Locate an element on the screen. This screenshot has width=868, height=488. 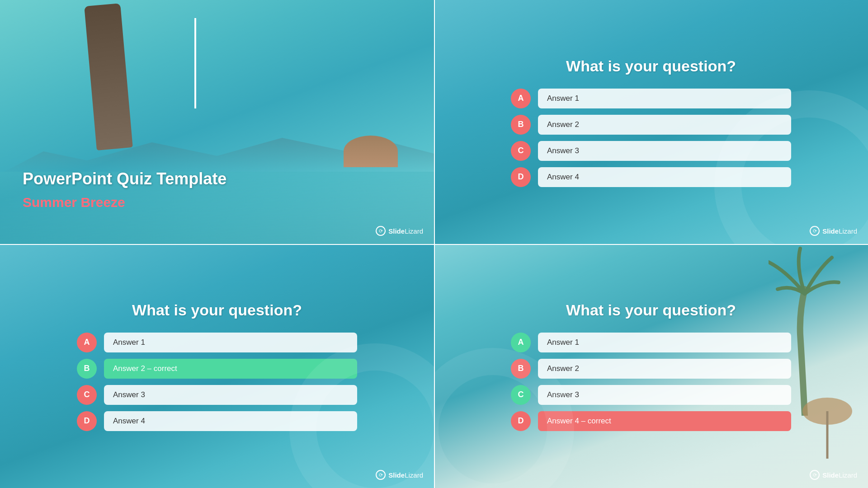
badge-3d: D is located at coordinates (87, 421).